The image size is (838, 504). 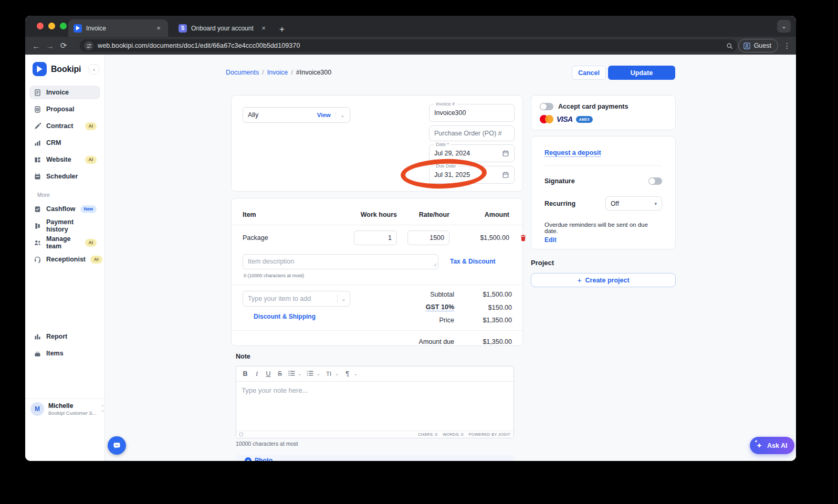 I want to click on sidebar-collapse-button: ‹, so click(x=94, y=69).